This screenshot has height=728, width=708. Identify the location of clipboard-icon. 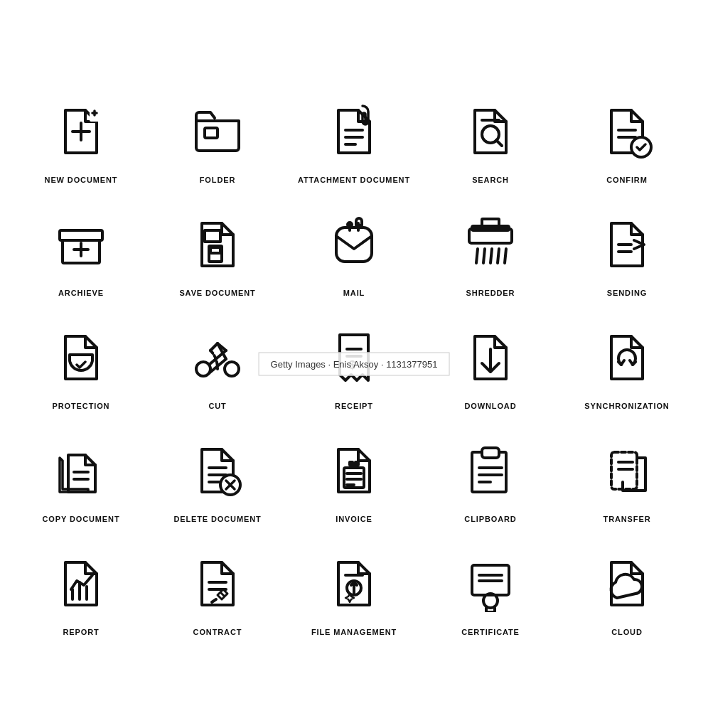
(490, 471).